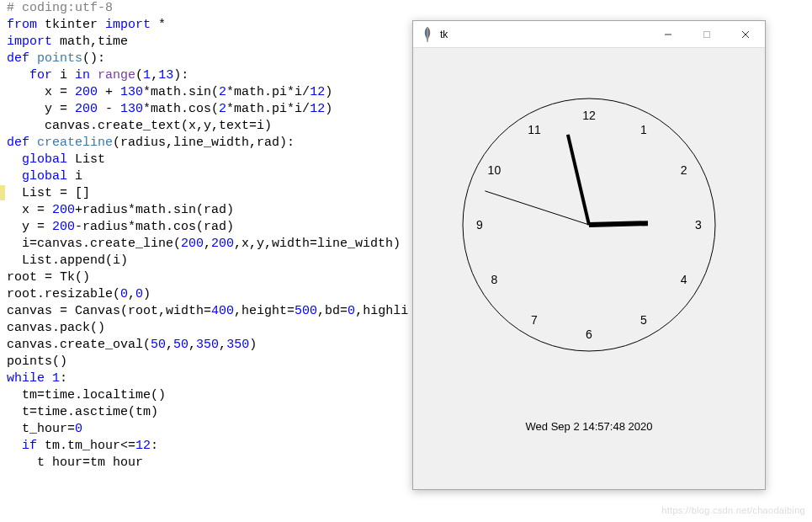 This screenshot has height=522, width=812. Describe the element at coordinates (217, 160) in the screenshot. I see `code-line: global List` at that location.